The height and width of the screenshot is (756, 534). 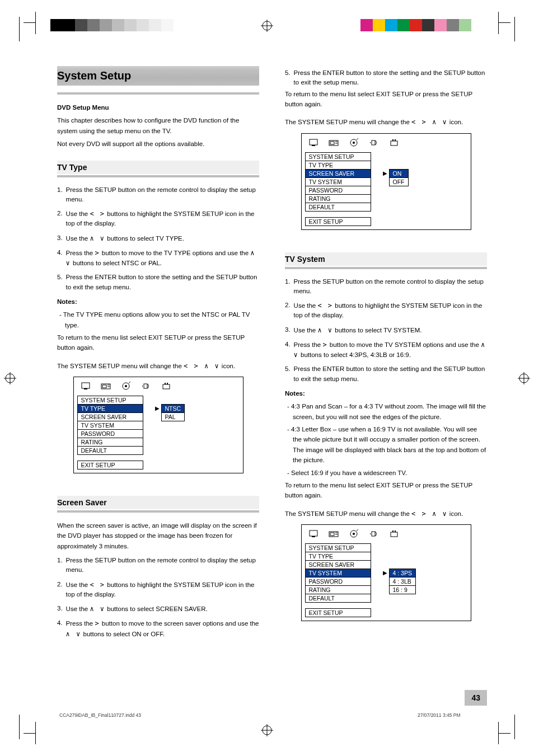 I want to click on osd-menu-item: RATING, so click(x=338, y=590).